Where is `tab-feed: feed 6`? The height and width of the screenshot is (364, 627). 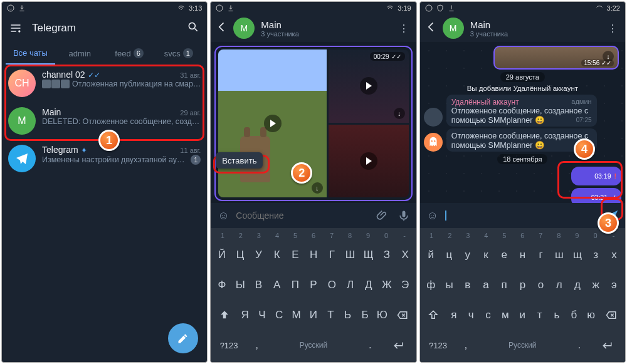
tab-feed: feed 6 is located at coordinates (129, 53).